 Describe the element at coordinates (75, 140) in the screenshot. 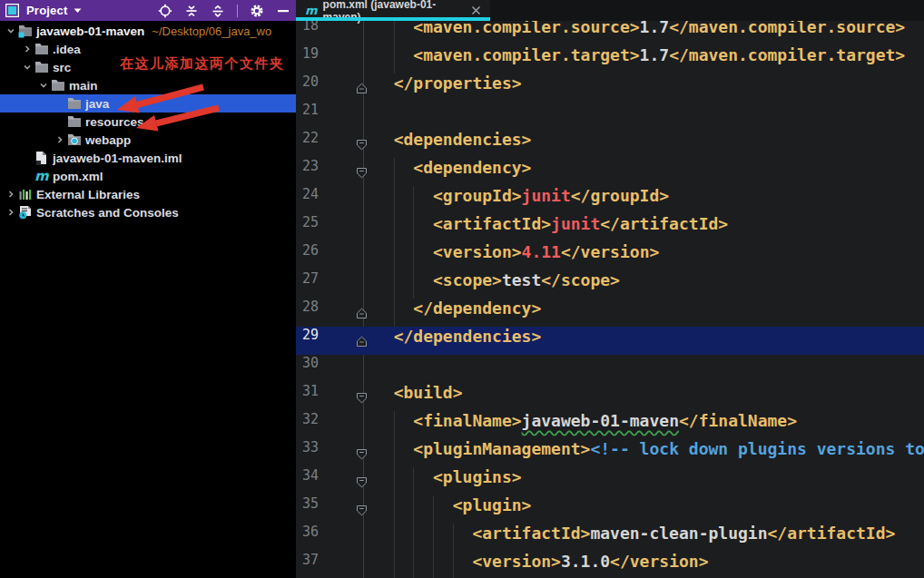

I see `folder-web-icon` at that location.